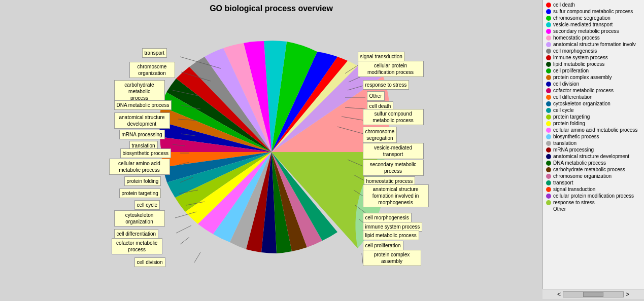  What do you see at coordinates (594, 196) in the screenshot?
I see `legend-item: cellular protein modification process` at bounding box center [594, 196].